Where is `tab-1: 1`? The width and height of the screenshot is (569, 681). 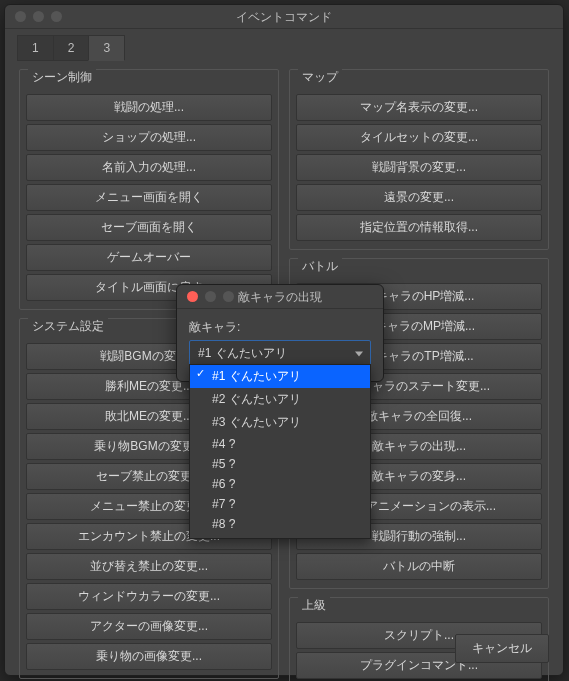
tab-1: 1 is located at coordinates (36, 48).